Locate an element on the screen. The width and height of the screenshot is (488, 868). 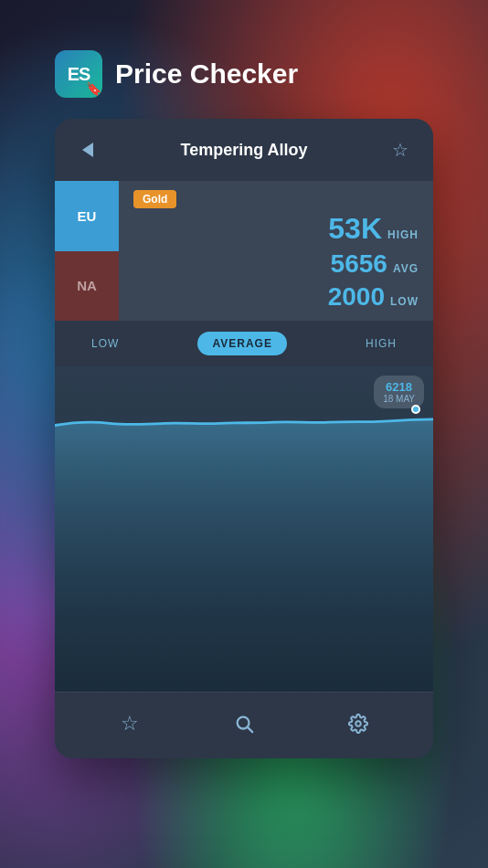
price-high-value: 53K is located at coordinates (355, 228).